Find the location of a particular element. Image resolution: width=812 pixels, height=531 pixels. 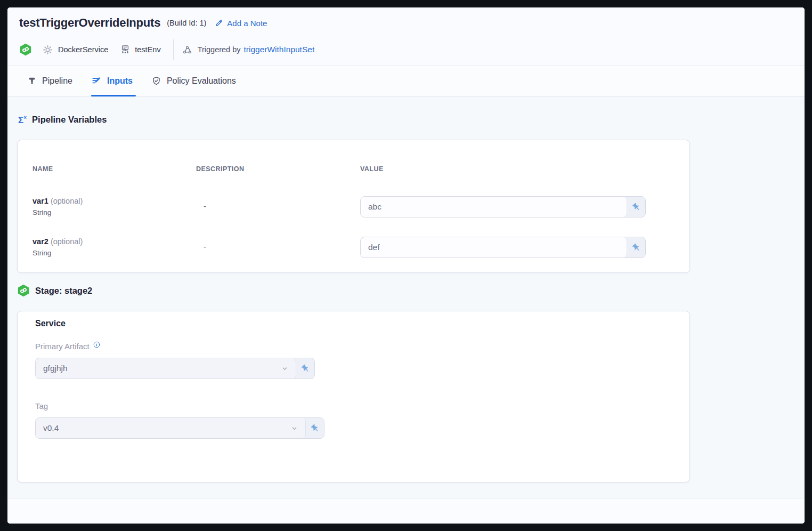

tag-label-row: Tag is located at coordinates (42, 406).